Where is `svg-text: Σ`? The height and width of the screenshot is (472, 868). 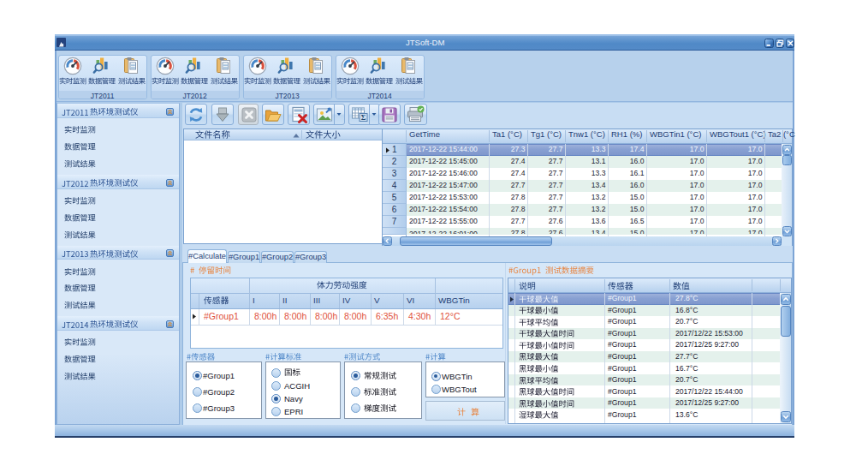
svg-text: Σ is located at coordinates (364, 117).